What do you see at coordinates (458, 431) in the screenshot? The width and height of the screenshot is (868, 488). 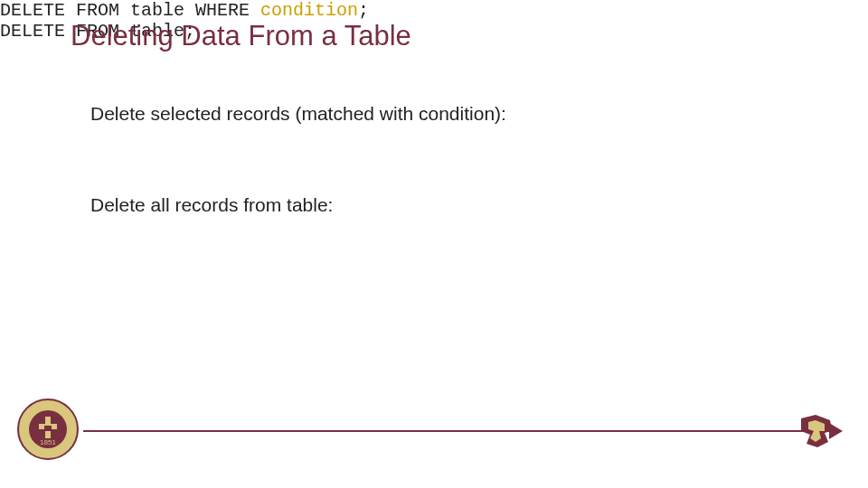 I see `divider-line` at bounding box center [458, 431].